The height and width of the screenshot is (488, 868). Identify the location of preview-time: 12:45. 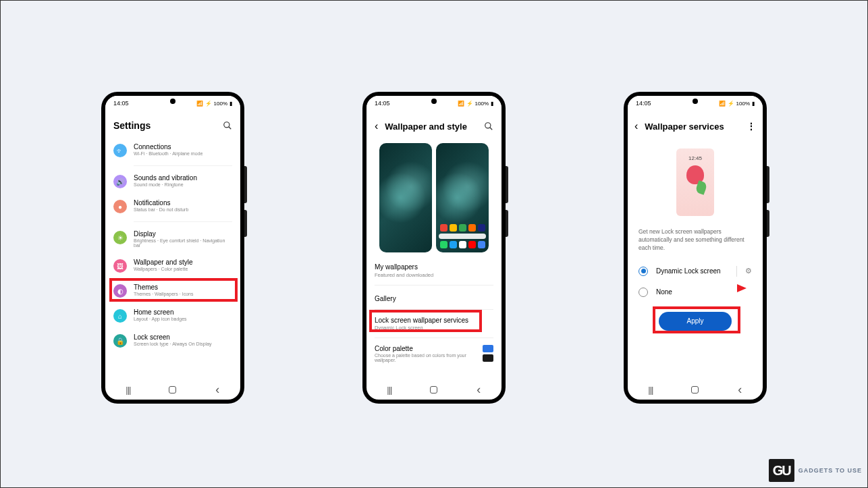
(695, 158).